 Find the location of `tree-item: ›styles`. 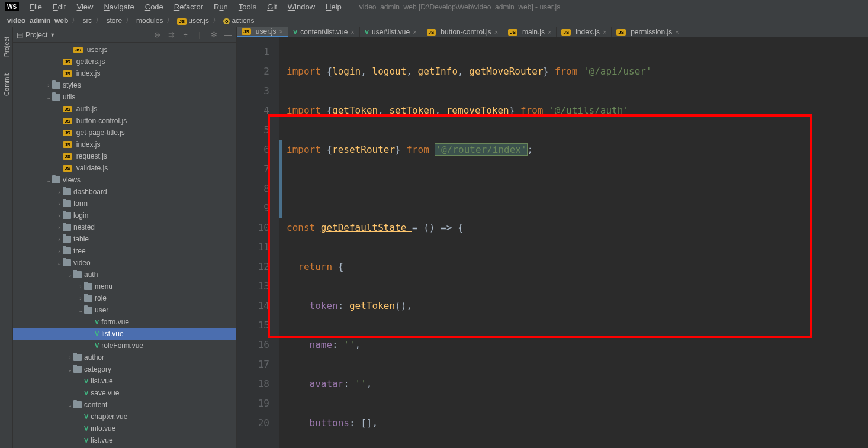

tree-item: ›styles is located at coordinates (124, 85).